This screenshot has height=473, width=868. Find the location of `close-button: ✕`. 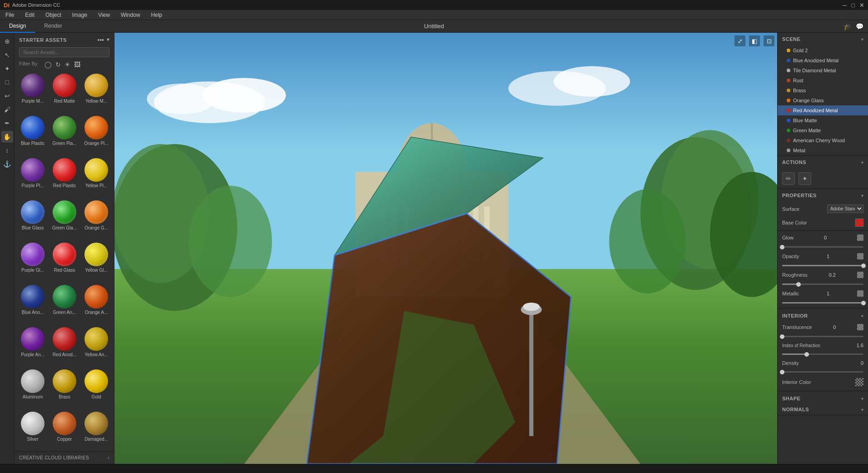

close-button: ✕ is located at coordinates (862, 5).